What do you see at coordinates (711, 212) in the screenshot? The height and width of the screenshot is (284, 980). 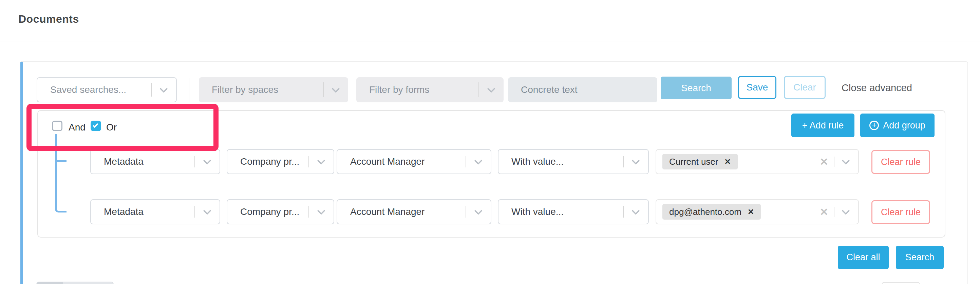 I see `value-chip: dpg@athento.com ✕` at bounding box center [711, 212].